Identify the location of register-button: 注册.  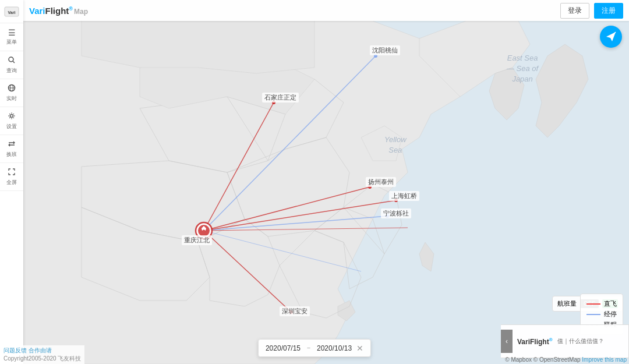
(609, 10).